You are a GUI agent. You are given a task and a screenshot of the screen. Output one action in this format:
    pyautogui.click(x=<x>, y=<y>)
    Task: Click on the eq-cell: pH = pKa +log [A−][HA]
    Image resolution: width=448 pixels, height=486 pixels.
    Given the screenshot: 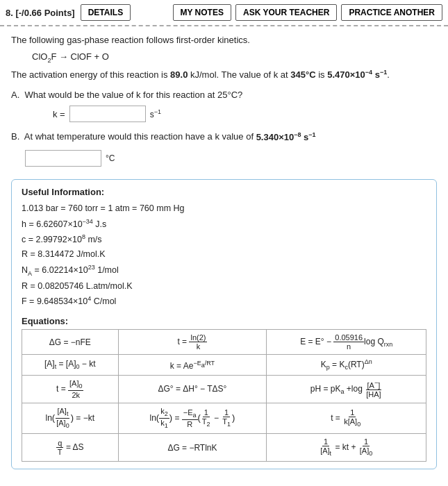 What is the action you would take?
    pyautogui.click(x=347, y=389)
    